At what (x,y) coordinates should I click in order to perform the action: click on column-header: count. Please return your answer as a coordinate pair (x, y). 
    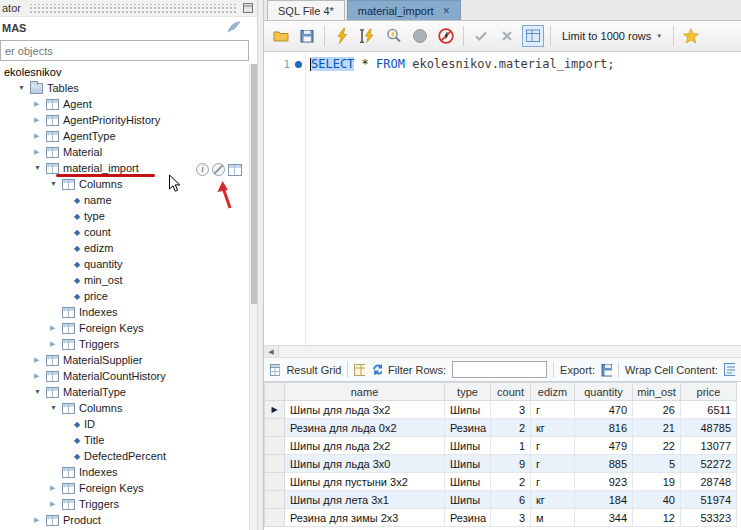
    Looking at the image, I should click on (511, 392).